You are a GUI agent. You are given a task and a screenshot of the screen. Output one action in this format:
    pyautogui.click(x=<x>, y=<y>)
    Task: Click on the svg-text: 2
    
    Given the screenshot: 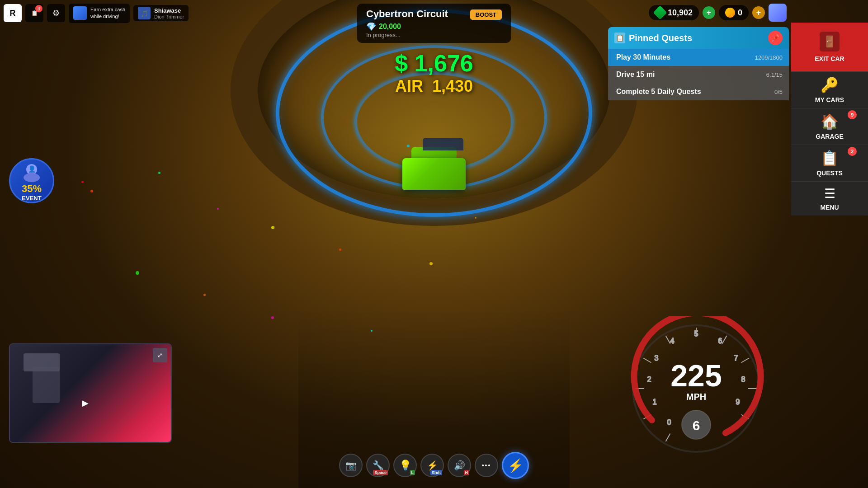 What is the action you would take?
    pyautogui.click(x=649, y=380)
    